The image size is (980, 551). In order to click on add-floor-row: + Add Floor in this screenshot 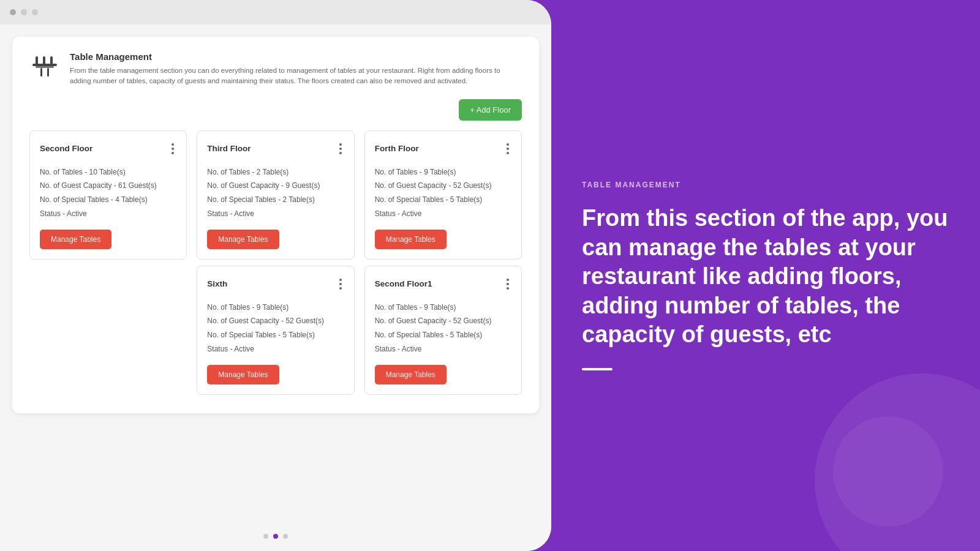, I will do `click(276, 109)`.